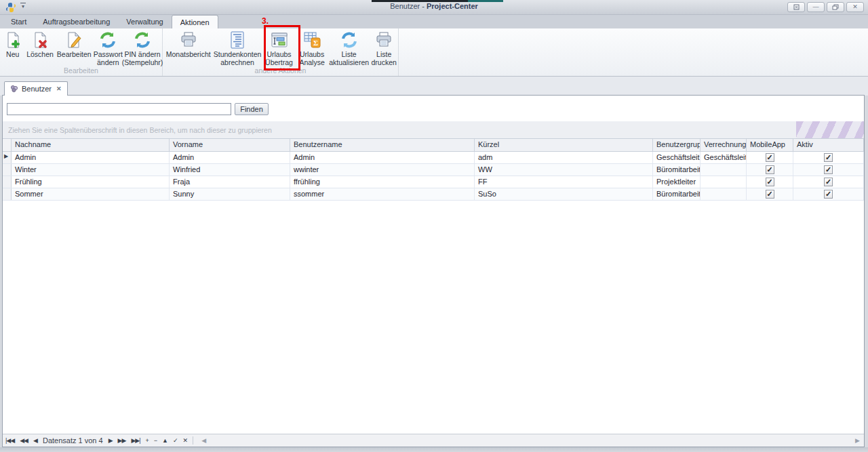  What do you see at coordinates (189, 47) in the screenshot?
I see `monatsbericht-button: Monatsbericht` at bounding box center [189, 47].